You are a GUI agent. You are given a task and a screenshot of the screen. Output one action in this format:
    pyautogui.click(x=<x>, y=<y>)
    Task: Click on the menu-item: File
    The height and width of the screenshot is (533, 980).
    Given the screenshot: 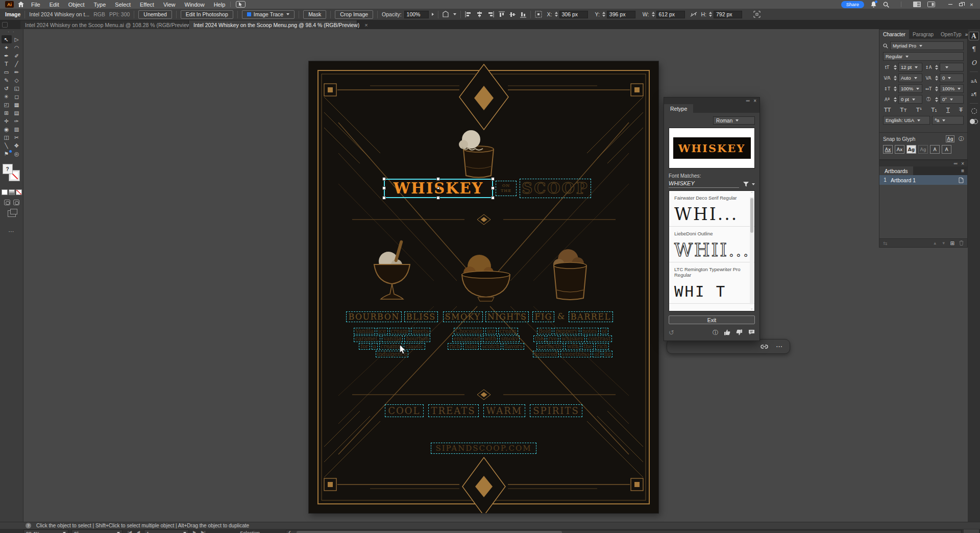 What is the action you would take?
    pyautogui.click(x=36, y=5)
    